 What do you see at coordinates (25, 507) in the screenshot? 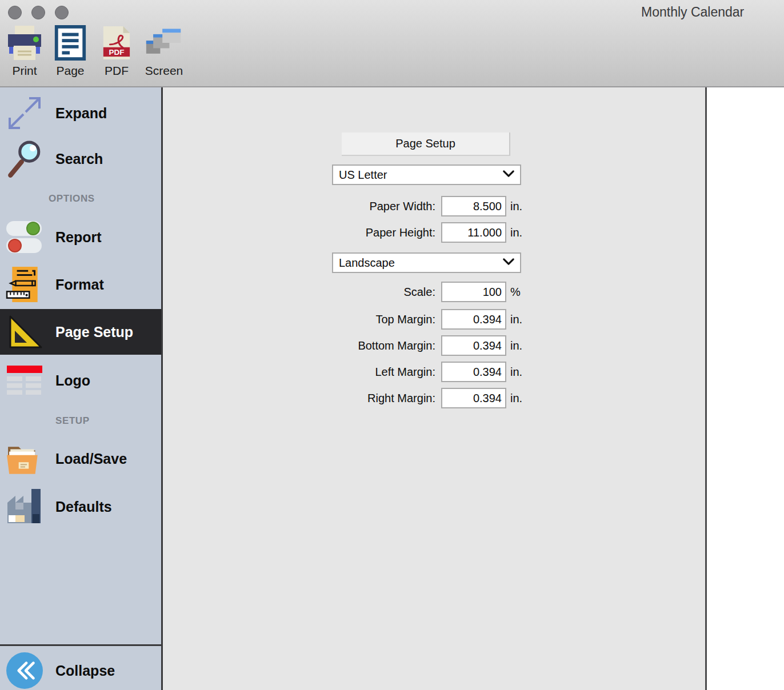
I see `factory-icon` at bounding box center [25, 507].